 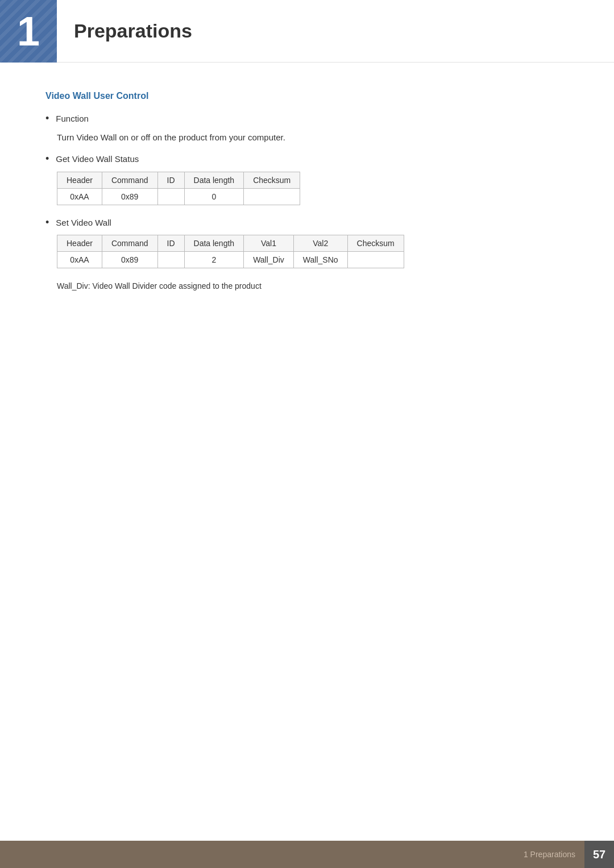 I want to click on bullet-label-function: Function, so click(x=72, y=119).